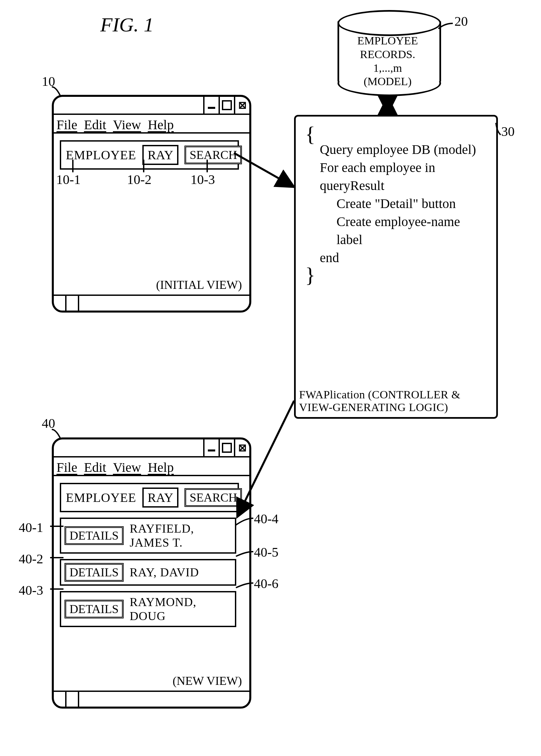  What do you see at coordinates (388, 61) in the screenshot?
I see `db-text: EMPLOYEE RECORDS. 1,...,m (MODEL)` at bounding box center [388, 61].